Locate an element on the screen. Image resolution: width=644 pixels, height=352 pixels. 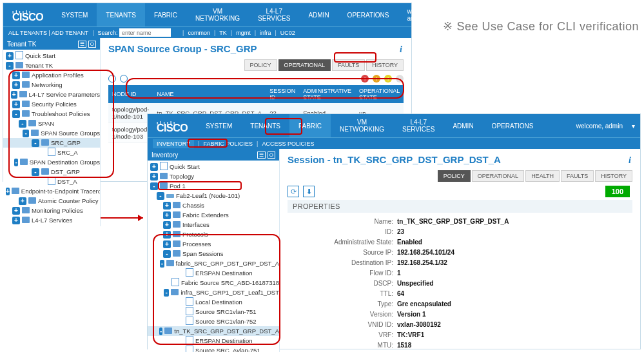
refresh-icon: ⟳ is located at coordinates (112, 79).